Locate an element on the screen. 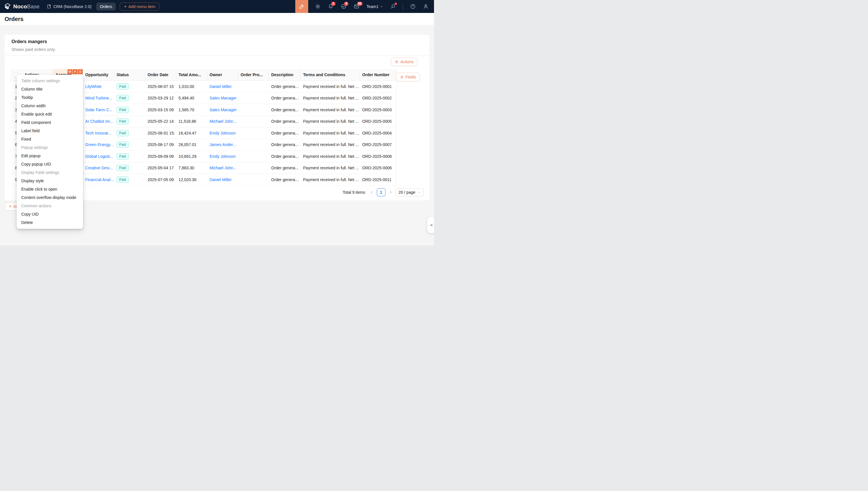  gear-icon is located at coordinates (402, 77).